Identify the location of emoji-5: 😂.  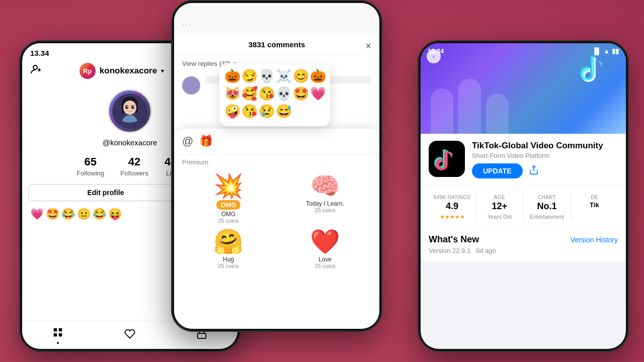
(100, 214).